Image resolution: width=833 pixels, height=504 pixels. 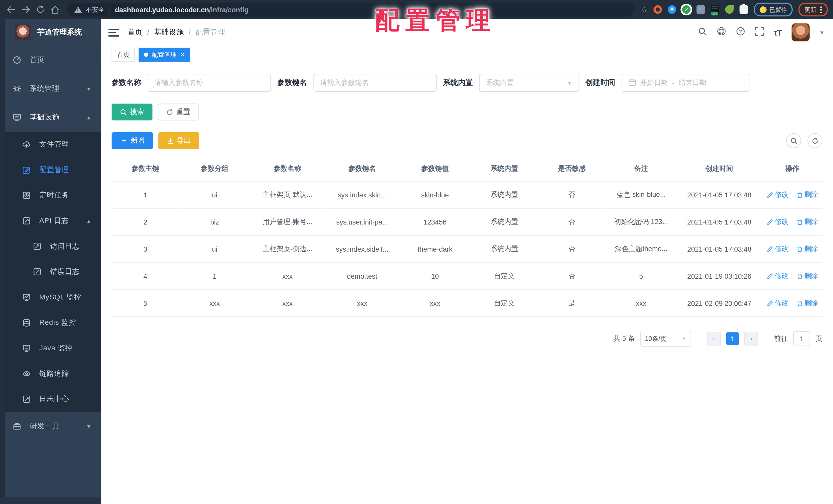 What do you see at coordinates (179, 141) in the screenshot?
I see `export-button: 导出` at bounding box center [179, 141].